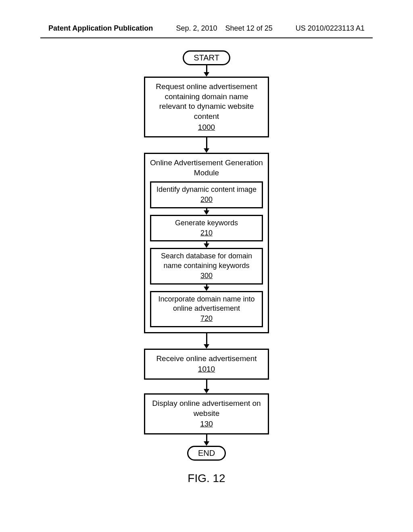  What do you see at coordinates (206, 102) in the screenshot?
I see `step-text: Request online advertisement containing …` at bounding box center [206, 102].